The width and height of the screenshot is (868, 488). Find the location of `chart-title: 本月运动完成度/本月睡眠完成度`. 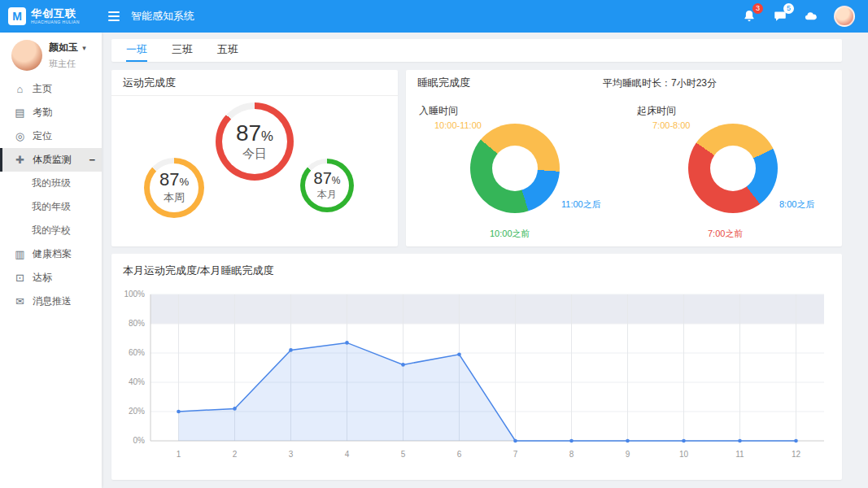

chart-title: 本月运动完成度/本月睡眠完成度 is located at coordinates (477, 271).